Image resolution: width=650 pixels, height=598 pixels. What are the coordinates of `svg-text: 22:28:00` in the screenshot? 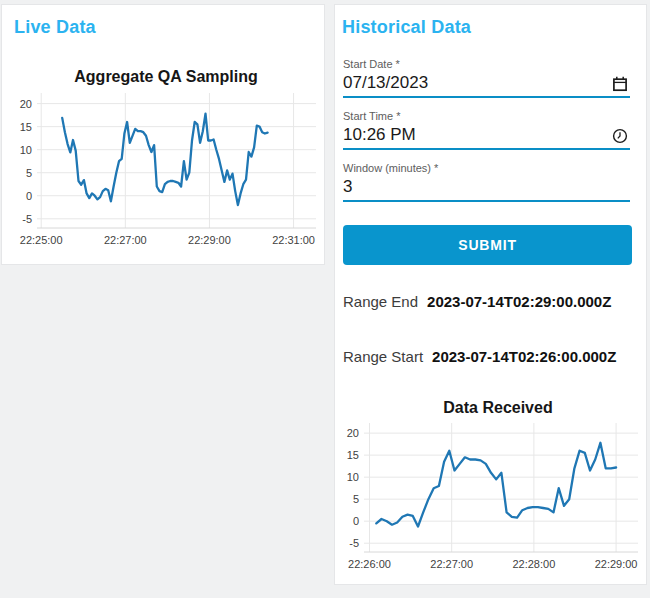 It's located at (534, 564).